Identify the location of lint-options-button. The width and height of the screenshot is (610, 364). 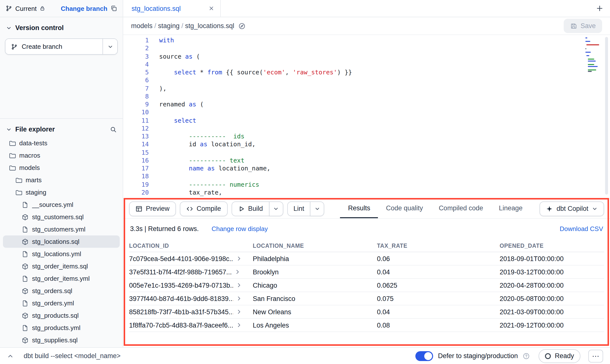
(317, 209).